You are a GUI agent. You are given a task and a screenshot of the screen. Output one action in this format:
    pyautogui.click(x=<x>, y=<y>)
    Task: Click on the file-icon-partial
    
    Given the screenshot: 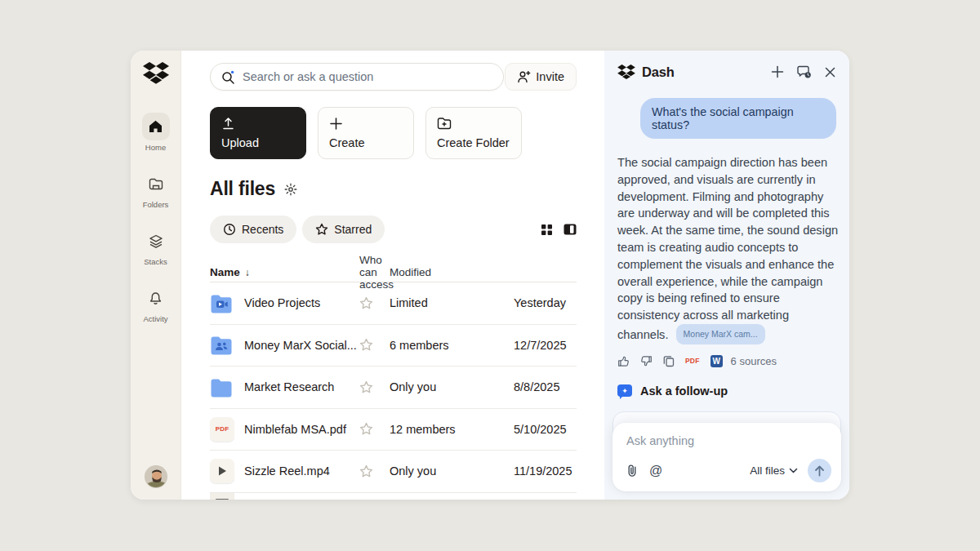 What is the action you would take?
    pyautogui.click(x=222, y=496)
    